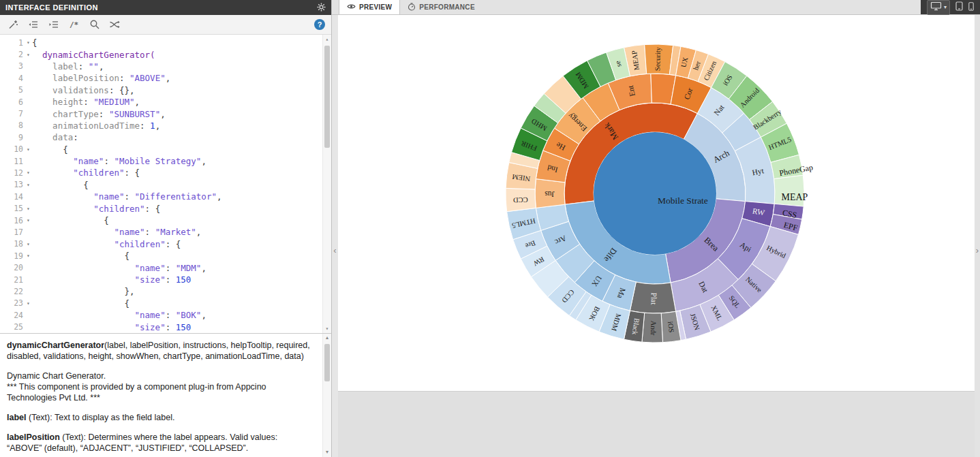  What do you see at coordinates (166, 7) in the screenshot?
I see `panel-header: INTERFACE DEFINITION` at bounding box center [166, 7].